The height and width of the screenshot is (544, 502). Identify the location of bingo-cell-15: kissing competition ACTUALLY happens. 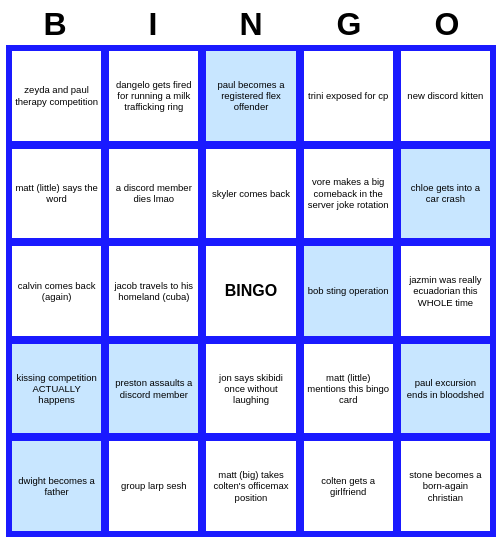
(56, 389).